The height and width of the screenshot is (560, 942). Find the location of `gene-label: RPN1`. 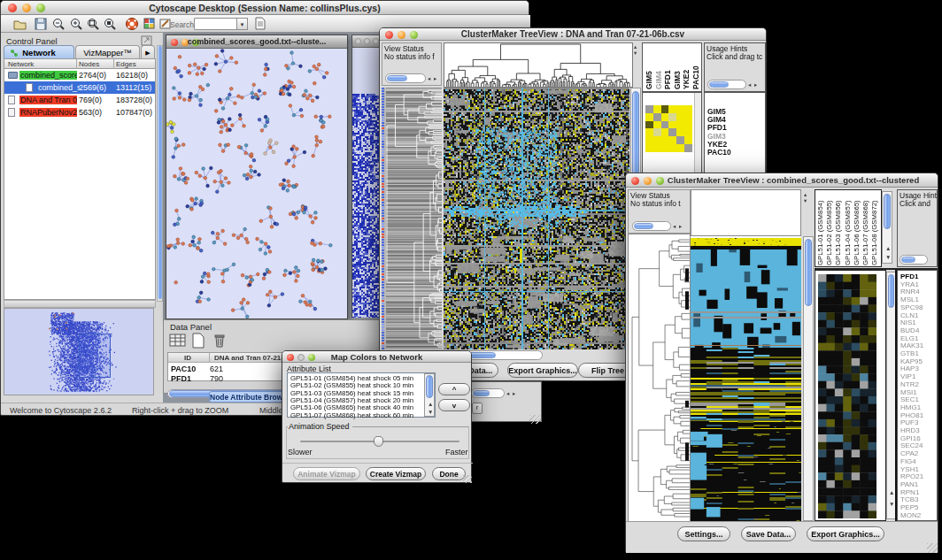

gene-label: RPN1 is located at coordinates (910, 492).